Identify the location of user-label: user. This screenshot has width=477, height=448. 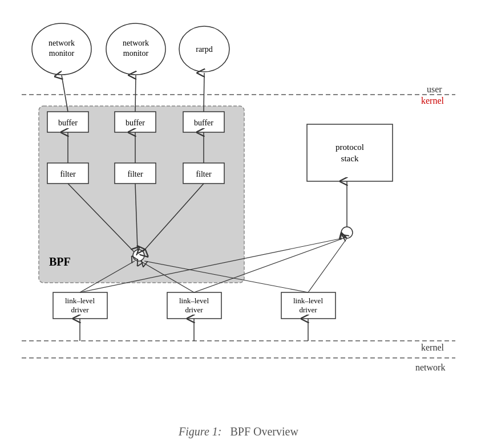
(435, 89).